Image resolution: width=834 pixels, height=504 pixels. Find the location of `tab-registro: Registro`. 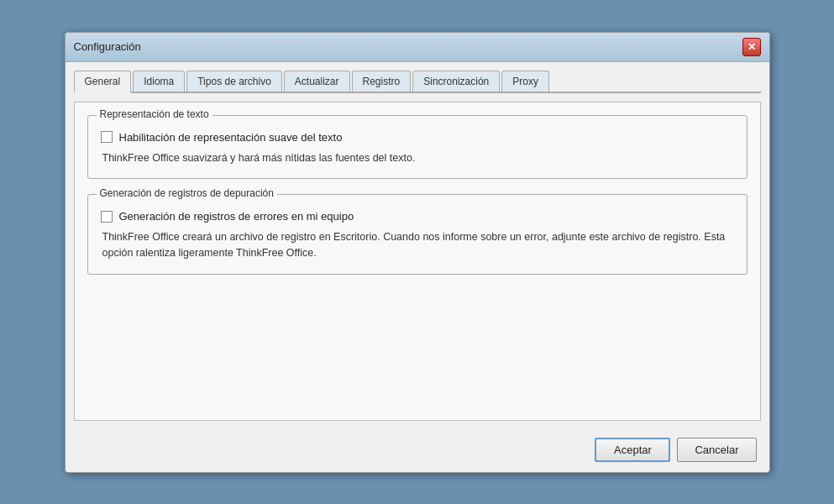

tab-registro: Registro is located at coordinates (381, 81).